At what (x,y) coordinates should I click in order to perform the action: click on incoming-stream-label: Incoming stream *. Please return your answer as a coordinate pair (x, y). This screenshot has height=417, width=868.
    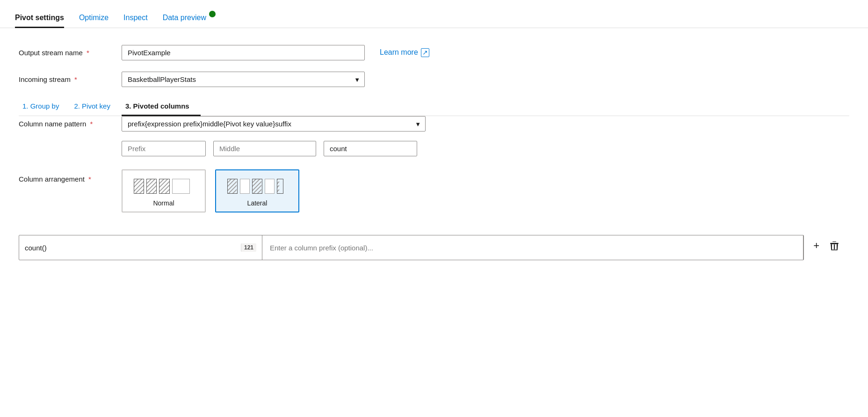
    Looking at the image, I should click on (70, 80).